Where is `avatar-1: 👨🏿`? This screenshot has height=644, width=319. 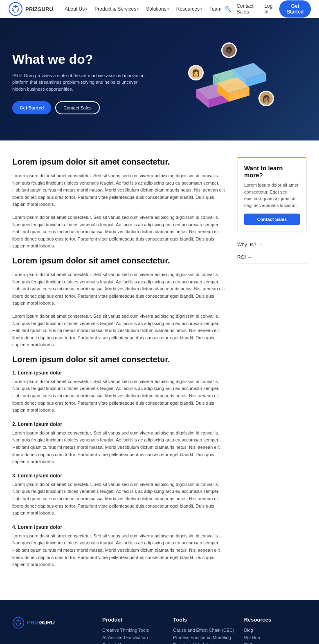
avatar-1: 👨🏿 is located at coordinates (229, 50).